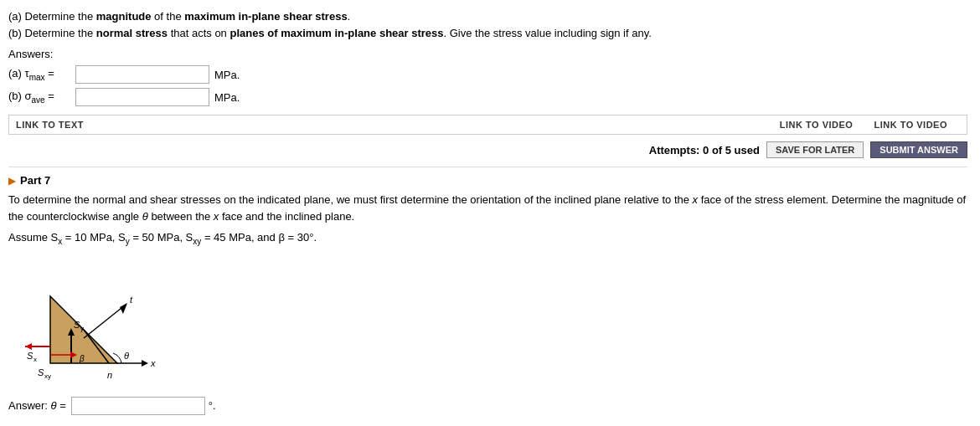  What do you see at coordinates (815, 150) in the screenshot?
I see `save-for-later-button: SAVE FOR LATER` at bounding box center [815, 150].